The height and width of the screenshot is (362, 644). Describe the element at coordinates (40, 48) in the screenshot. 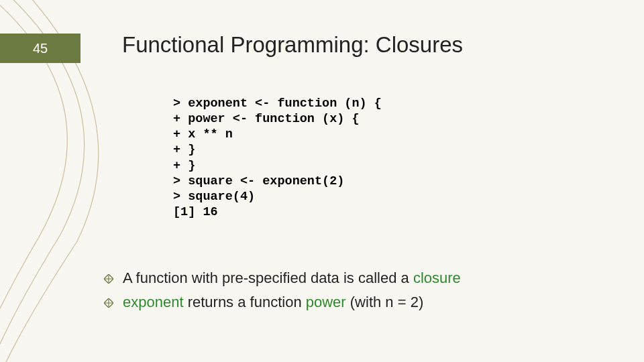

I see `page-number: 45` at that location.